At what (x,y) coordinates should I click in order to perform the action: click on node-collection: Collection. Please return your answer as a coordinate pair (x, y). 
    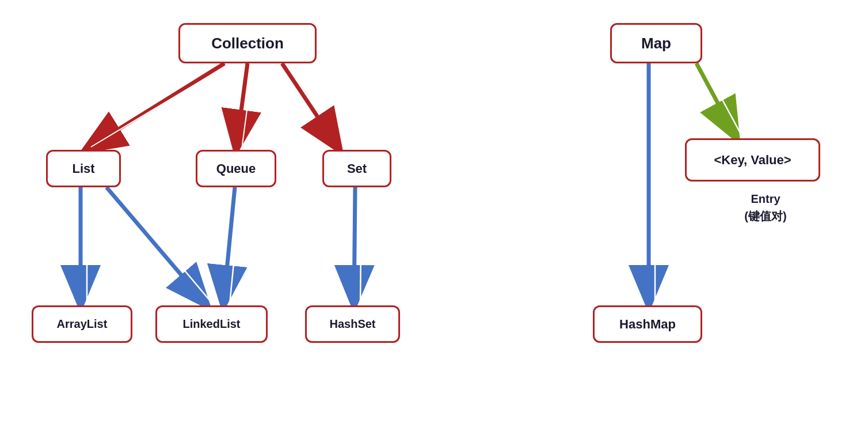
    Looking at the image, I should click on (248, 43).